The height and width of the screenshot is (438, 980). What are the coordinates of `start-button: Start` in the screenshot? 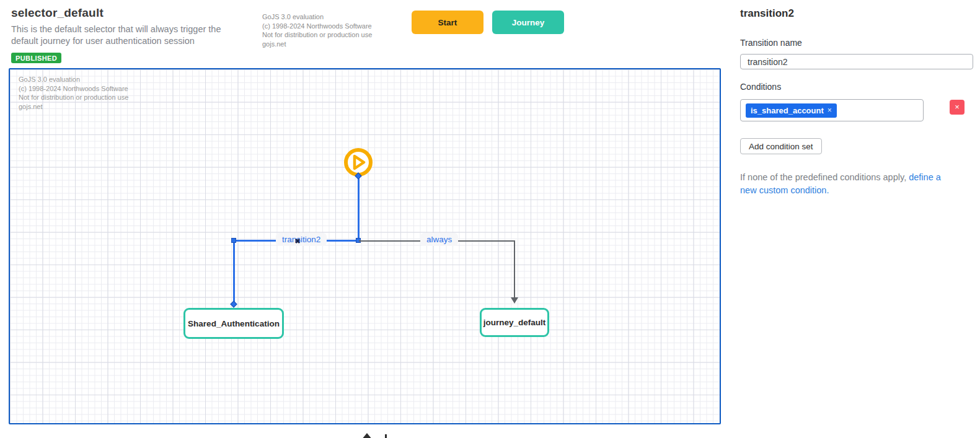 It's located at (448, 22).